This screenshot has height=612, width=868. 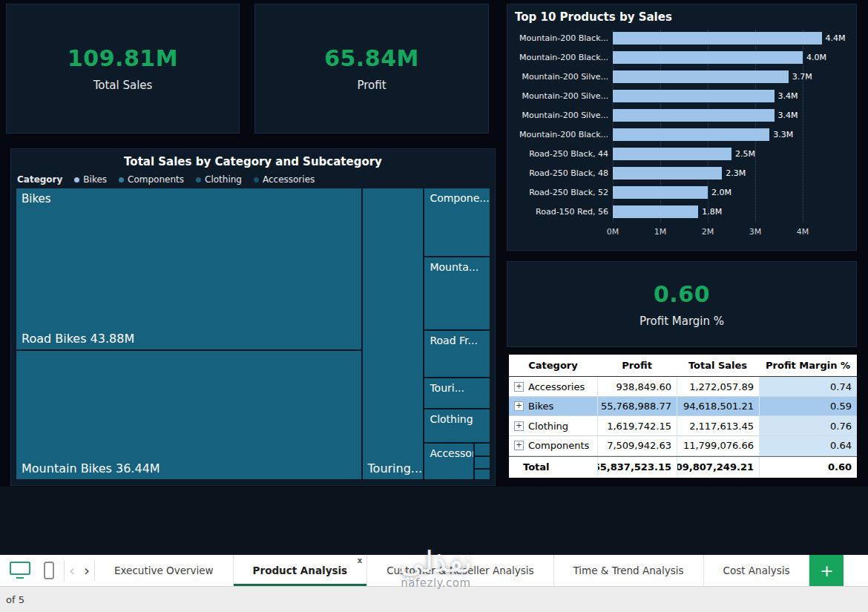 I want to click on column-header: Total Sales, so click(x=718, y=365).